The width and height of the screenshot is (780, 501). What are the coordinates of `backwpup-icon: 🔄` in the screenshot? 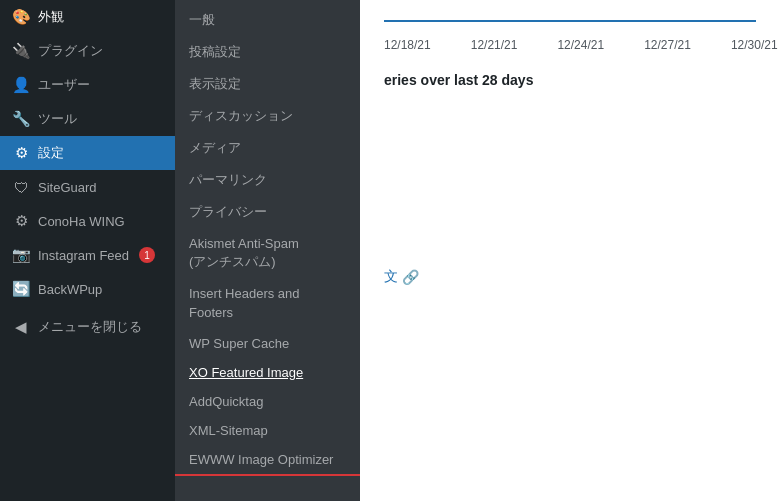 It's located at (21, 289).